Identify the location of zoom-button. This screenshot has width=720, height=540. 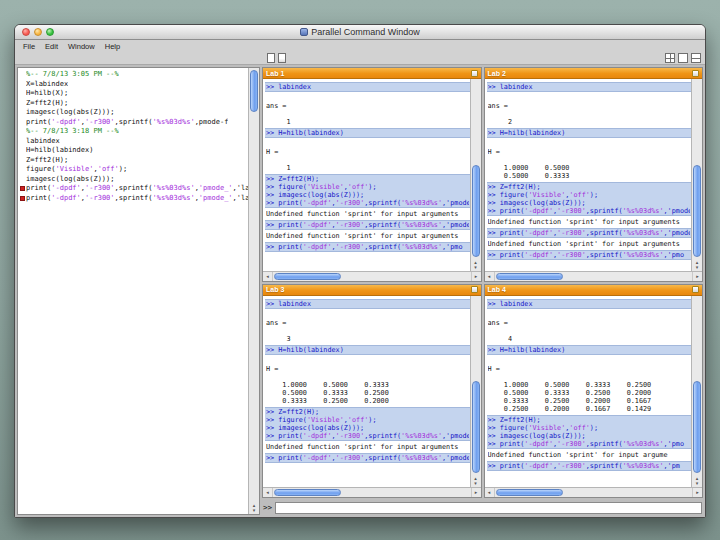
(50, 32).